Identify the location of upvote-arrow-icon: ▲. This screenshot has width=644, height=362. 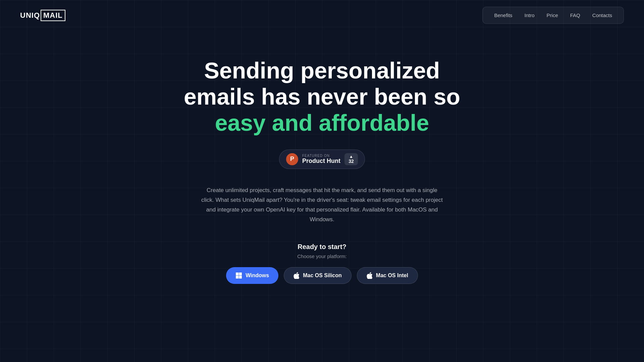
(351, 157).